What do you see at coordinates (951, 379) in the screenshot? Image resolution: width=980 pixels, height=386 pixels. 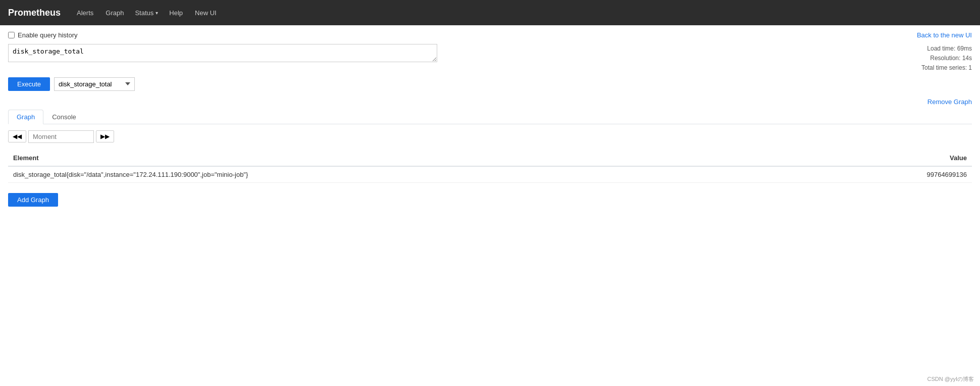 I see `footer: CSDN @yyIの博客` at bounding box center [951, 379].